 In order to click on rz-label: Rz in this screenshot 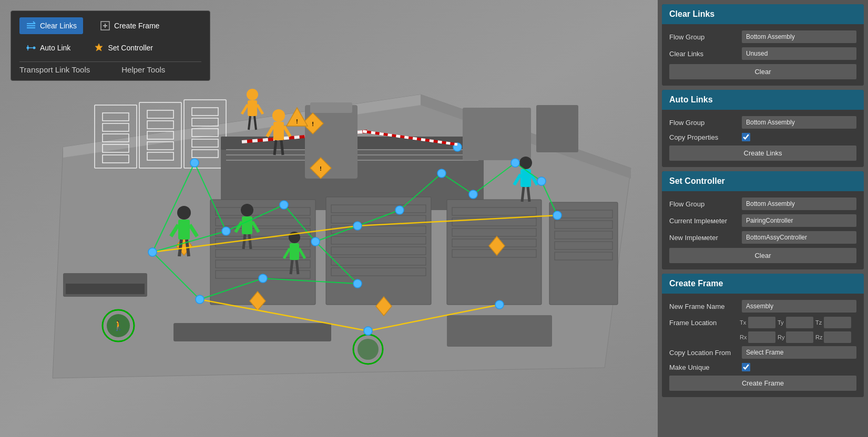, I will do `click(819, 337)`.